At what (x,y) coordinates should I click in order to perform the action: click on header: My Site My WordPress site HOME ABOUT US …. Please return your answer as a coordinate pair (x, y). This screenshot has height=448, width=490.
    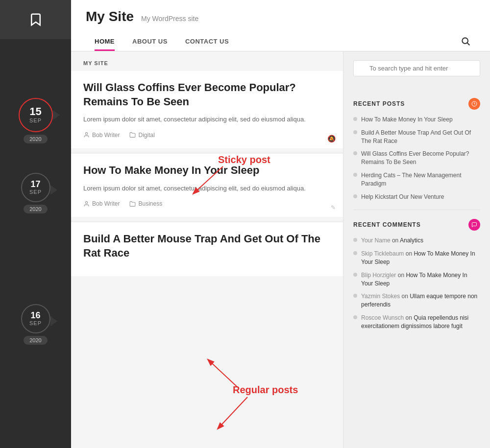
    Looking at the image, I should click on (280, 25).